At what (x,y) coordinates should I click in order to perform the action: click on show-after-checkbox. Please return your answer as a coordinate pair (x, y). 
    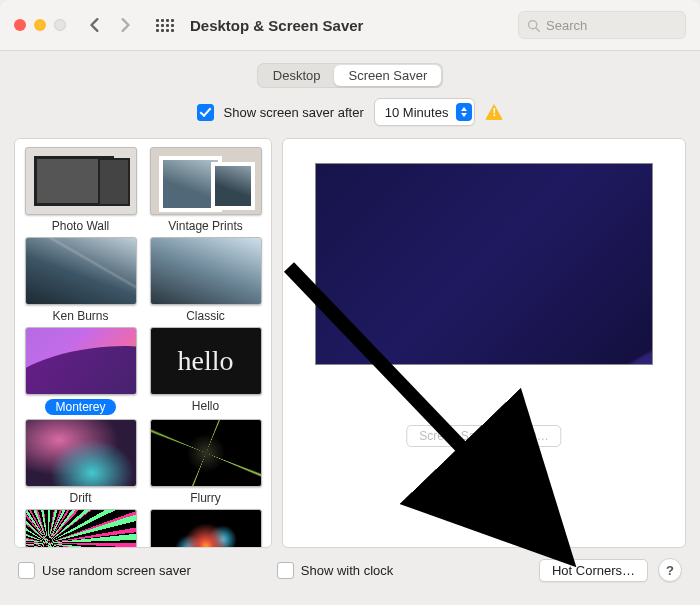
    Looking at the image, I should click on (206, 112).